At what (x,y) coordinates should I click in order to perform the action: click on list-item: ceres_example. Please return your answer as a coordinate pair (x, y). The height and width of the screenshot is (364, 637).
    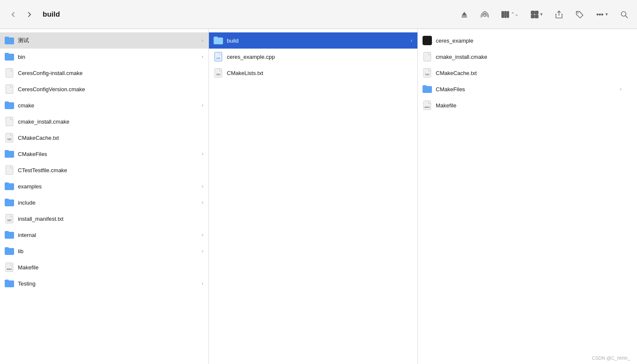
    Looking at the image, I should click on (522, 40).